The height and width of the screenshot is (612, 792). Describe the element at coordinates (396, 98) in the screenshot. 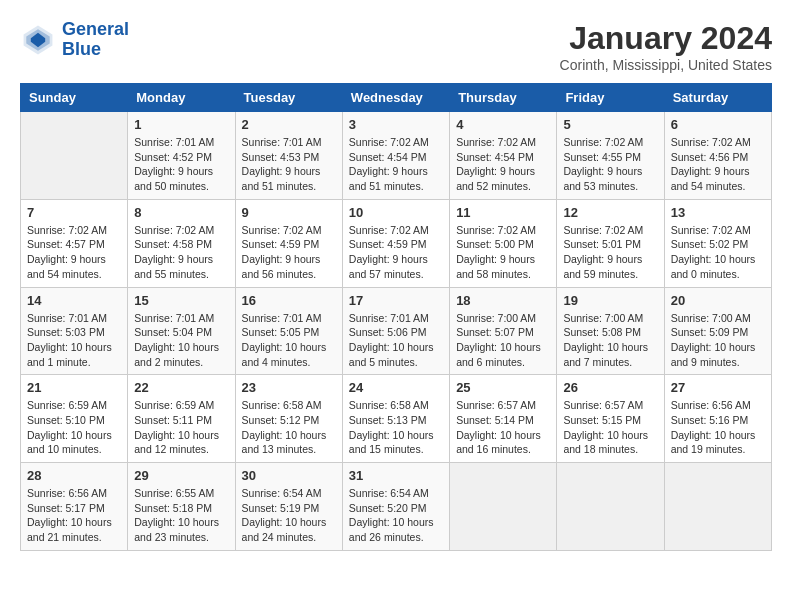

I see `calendar-header-row: SundayMondayTuesdayWednesdayThursdayFrid…` at that location.